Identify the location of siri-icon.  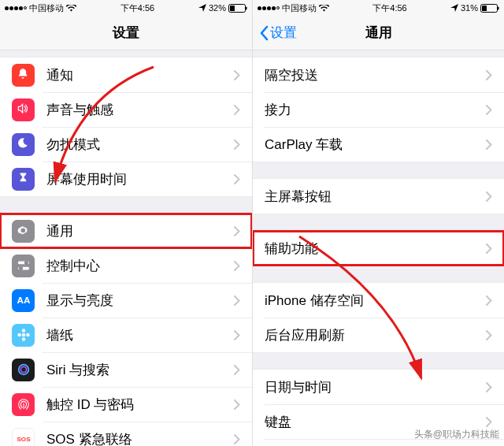
(24, 370).